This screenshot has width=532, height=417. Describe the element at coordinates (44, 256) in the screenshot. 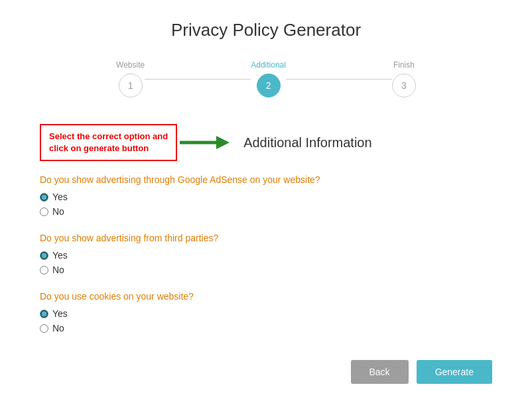

I see `question-2-yes-radio` at that location.